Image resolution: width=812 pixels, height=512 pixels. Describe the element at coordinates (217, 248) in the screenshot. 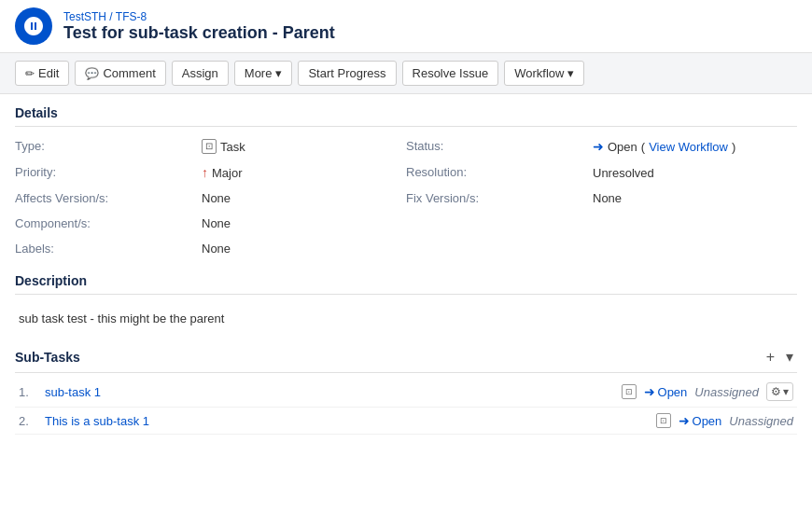

I see `labels-text: None` at that location.